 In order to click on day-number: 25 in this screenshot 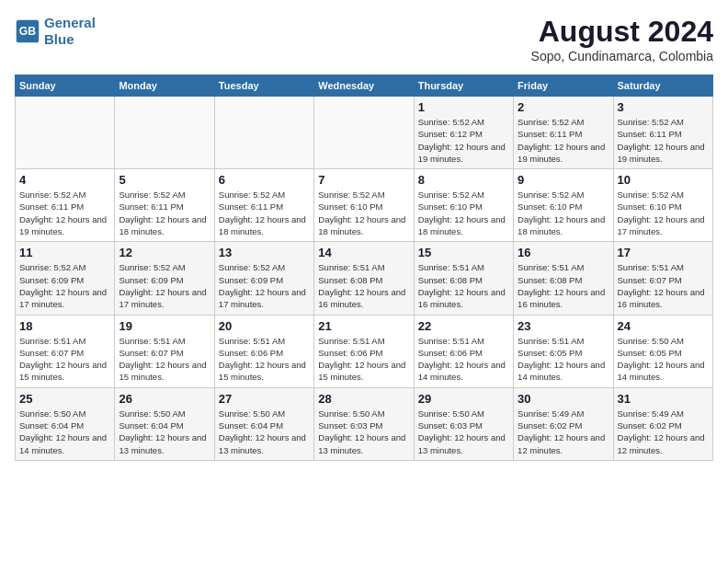, I will do `click(64, 399)`.